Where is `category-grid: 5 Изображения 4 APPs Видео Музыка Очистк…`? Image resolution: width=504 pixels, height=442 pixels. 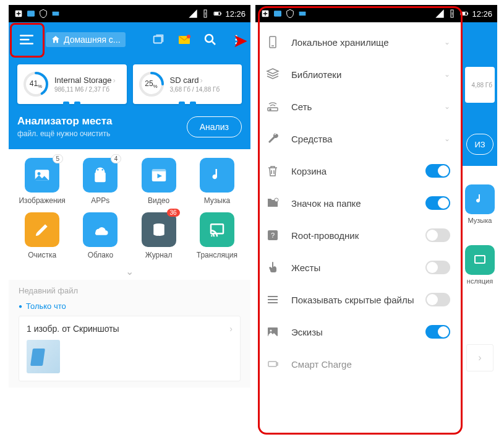
category-grid: 5 Изображения 4 APPs Видео Музыка Очистк… is located at coordinates (130, 206).